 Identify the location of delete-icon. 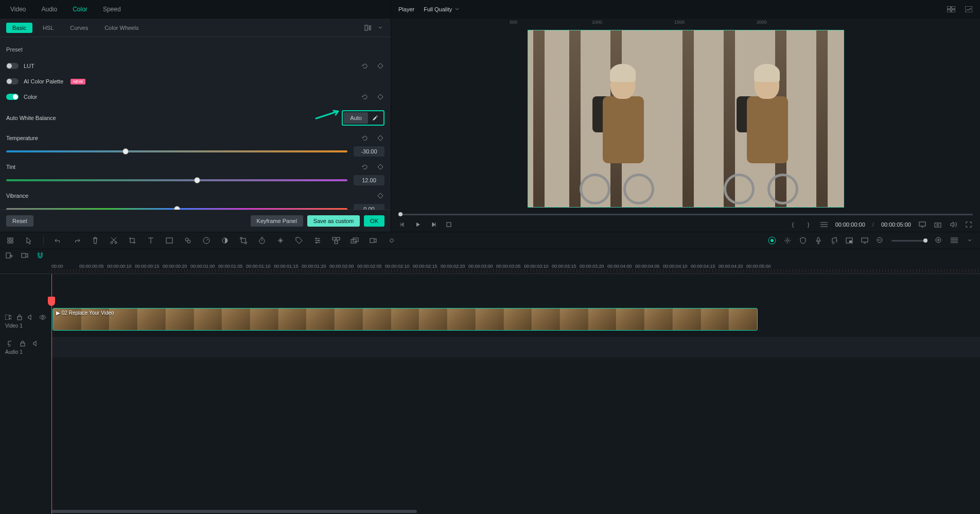
(95, 241).